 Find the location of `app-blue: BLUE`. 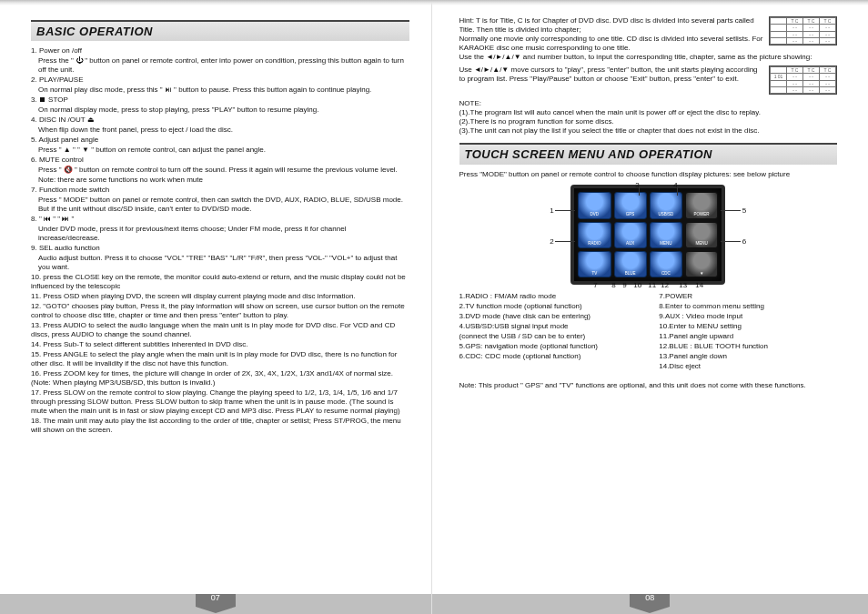

app-blue: BLUE is located at coordinates (631, 264).